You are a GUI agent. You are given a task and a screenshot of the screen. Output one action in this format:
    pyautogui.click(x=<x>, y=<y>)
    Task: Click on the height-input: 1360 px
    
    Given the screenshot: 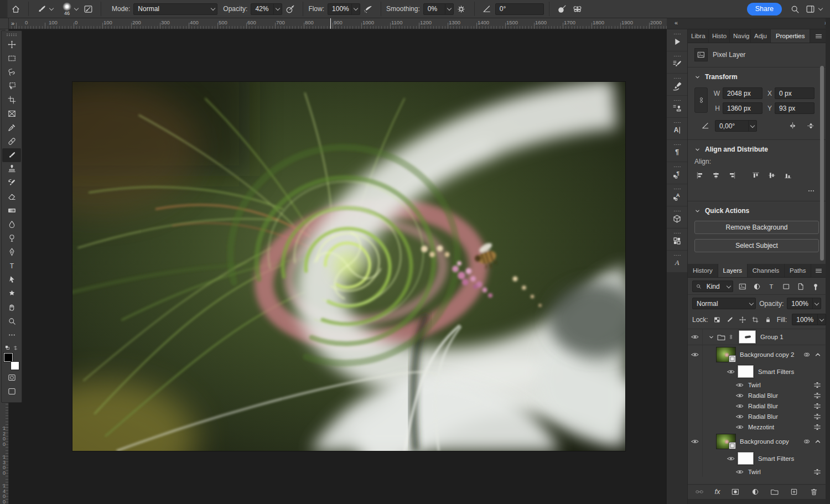 What is the action you would take?
    pyautogui.click(x=743, y=108)
    